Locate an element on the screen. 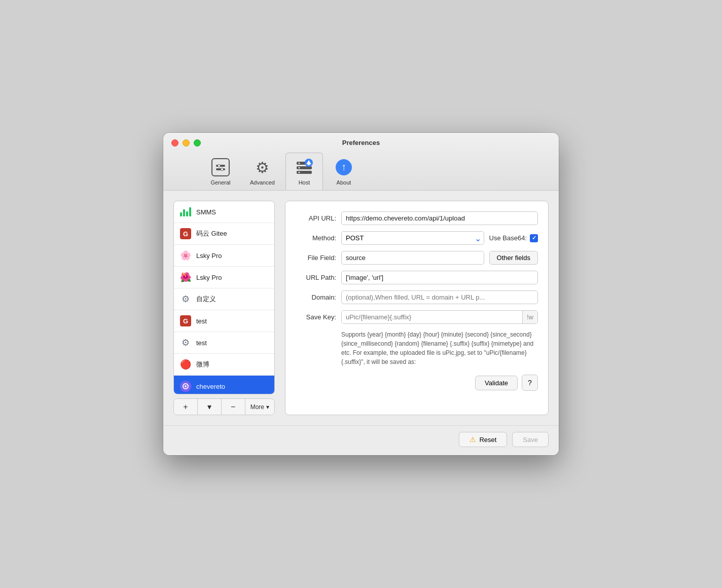 This screenshot has height=588, width=722. save-key-label: Save Key: is located at coordinates (316, 317).